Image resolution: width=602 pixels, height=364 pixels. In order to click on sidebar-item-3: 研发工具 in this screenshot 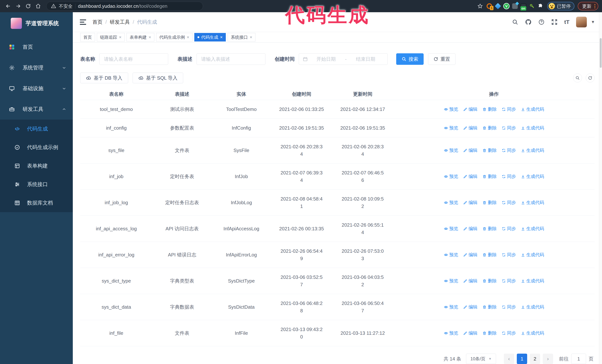, I will do `click(36, 109)`.